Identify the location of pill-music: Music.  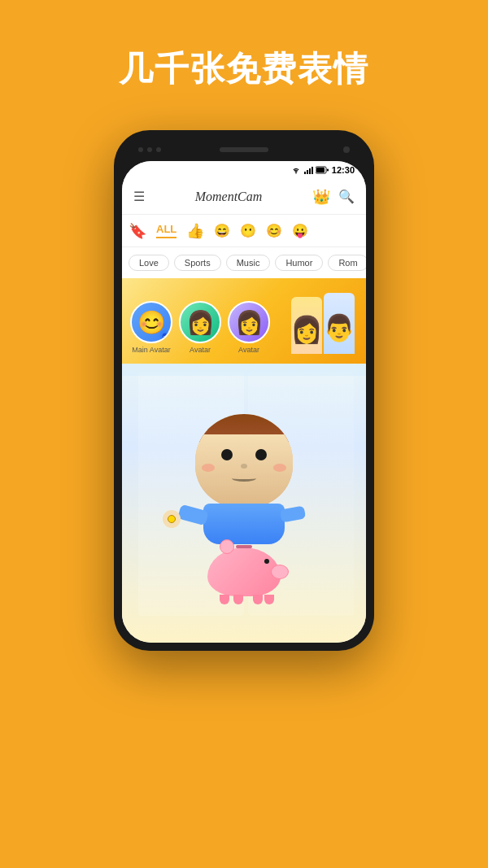
(249, 263).